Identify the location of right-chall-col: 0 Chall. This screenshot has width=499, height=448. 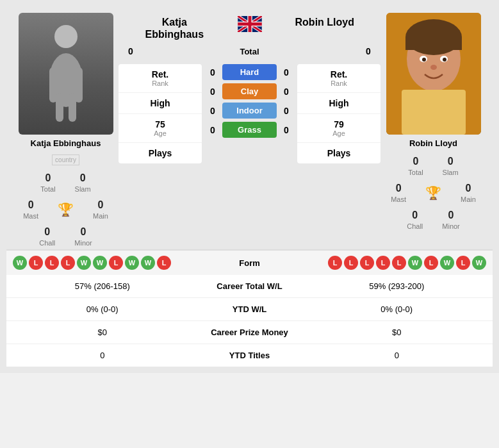
(415, 220).